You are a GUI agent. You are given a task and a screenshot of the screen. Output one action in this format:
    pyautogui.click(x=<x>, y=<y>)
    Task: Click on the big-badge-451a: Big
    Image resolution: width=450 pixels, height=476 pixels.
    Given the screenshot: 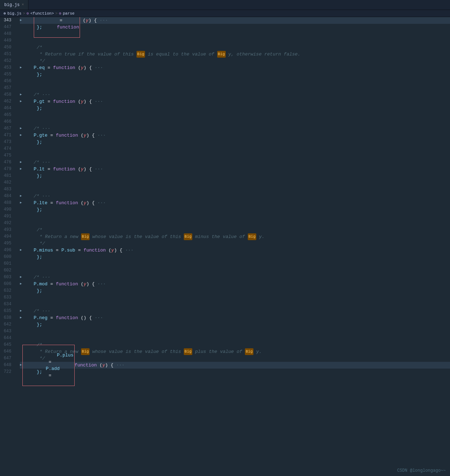 What is the action you would take?
    pyautogui.click(x=141, y=54)
    